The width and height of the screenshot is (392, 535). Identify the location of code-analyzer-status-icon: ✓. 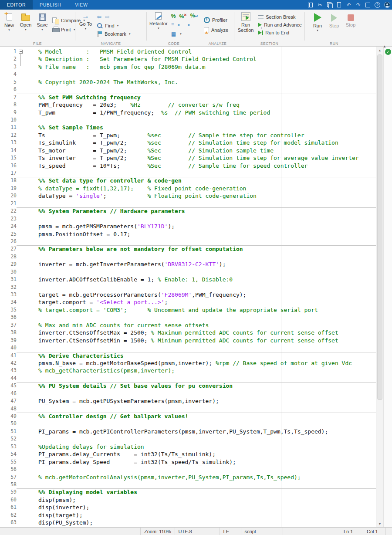
(388, 52).